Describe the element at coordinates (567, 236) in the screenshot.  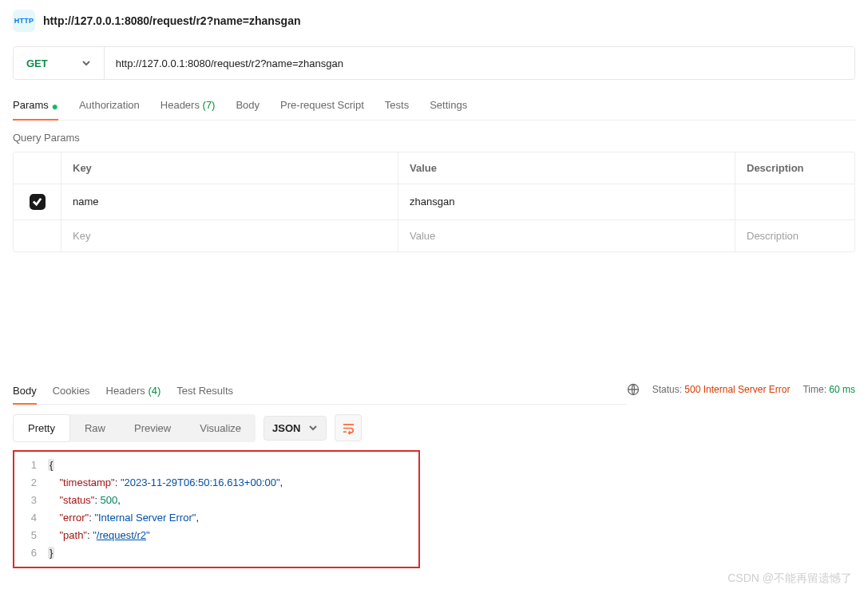
I see `param-value-placeholder: Value` at that location.